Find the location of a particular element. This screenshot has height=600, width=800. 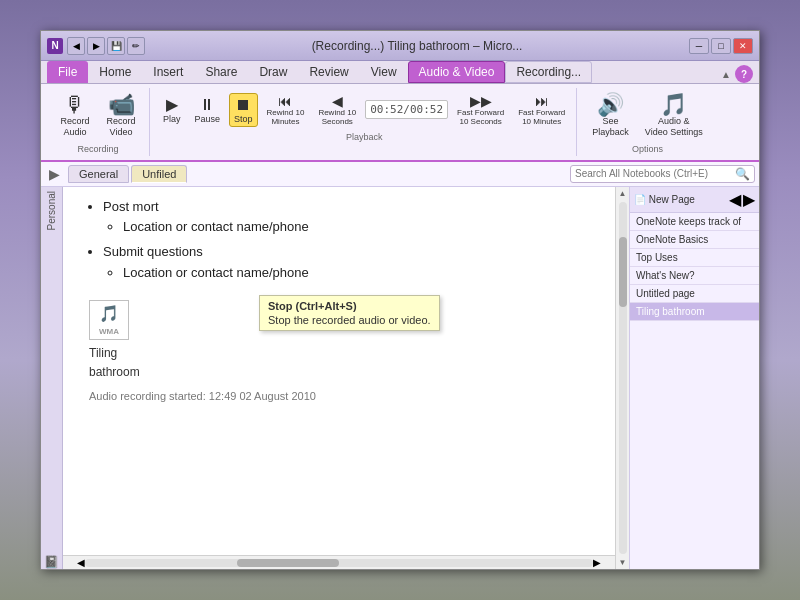

stop-label: Stop is located at coordinates (244, 119).